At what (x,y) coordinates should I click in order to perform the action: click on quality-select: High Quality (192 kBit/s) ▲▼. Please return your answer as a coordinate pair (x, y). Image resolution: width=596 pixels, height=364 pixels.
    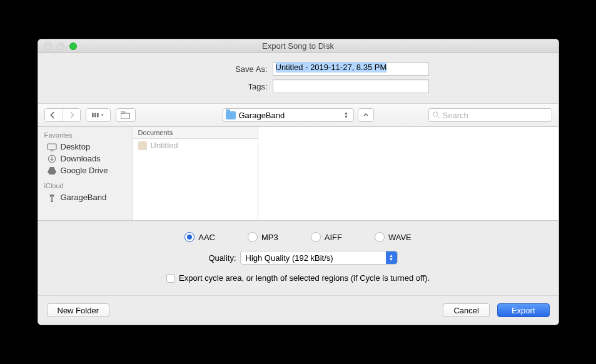
    Looking at the image, I should click on (319, 258).